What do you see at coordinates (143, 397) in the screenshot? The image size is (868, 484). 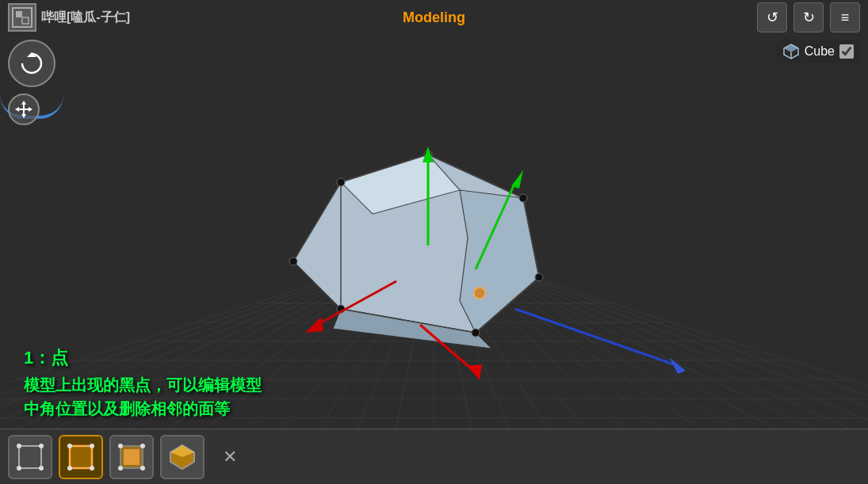 I see `annotation-body: 模型上出现的黑点，可以编辑模型中角位置以及删除相邻的面等` at bounding box center [143, 397].